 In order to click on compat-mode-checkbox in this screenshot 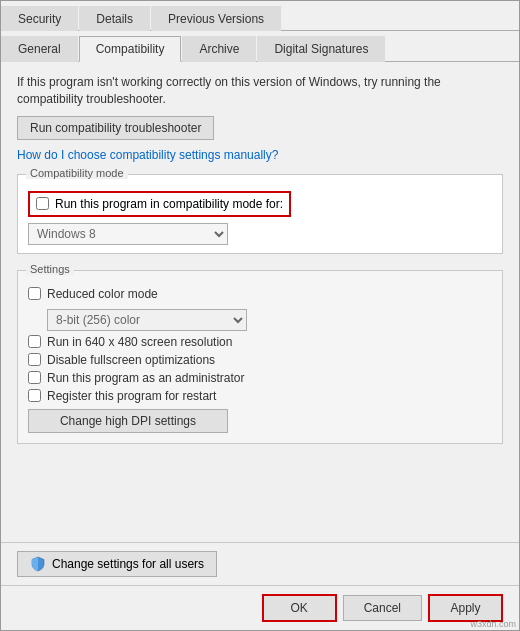, I will do `click(42, 204)`.